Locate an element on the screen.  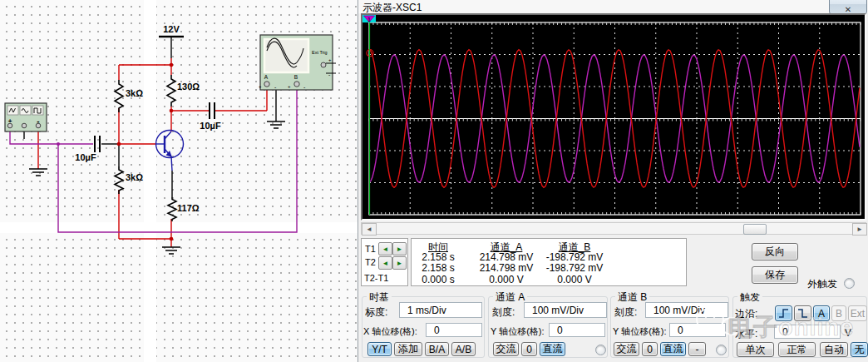
purple-wires is located at coordinates (153, 160).